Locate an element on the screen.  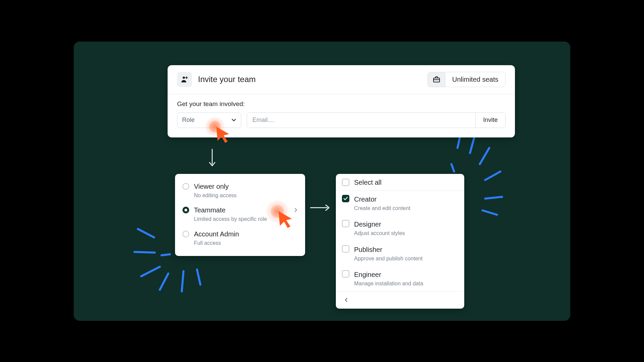
perm-desc: Manage installation and data is located at coordinates (389, 284).